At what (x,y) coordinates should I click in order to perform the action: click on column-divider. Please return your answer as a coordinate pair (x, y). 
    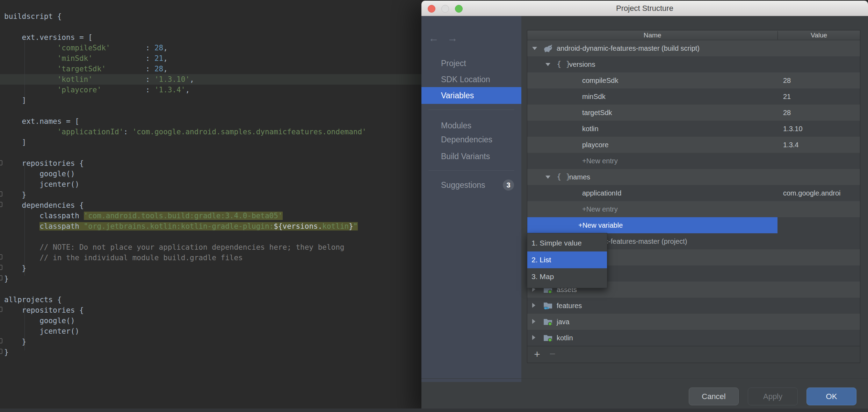
    Looking at the image, I should click on (778, 35).